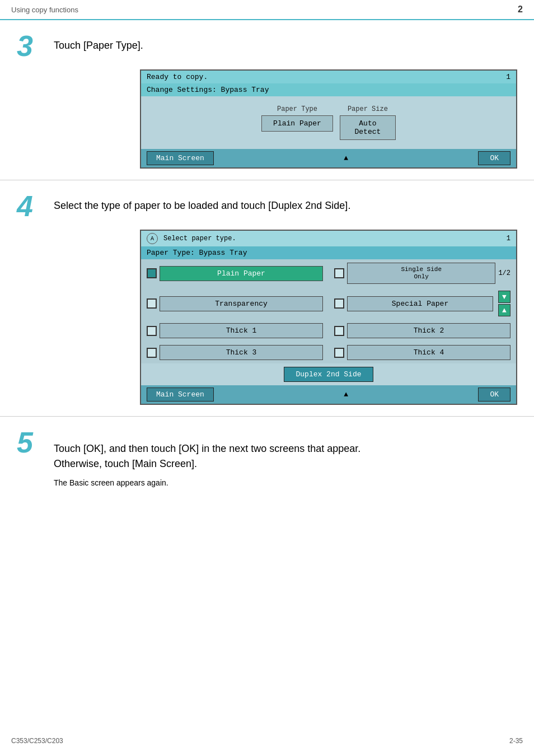 This screenshot has width=534, height=756. What do you see at coordinates (339, 353) in the screenshot?
I see `thick4-checkbox` at bounding box center [339, 353].